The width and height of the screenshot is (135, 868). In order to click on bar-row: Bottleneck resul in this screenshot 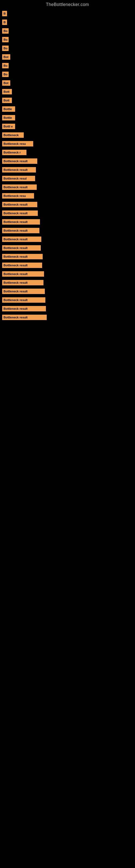, I will do `click(68, 179)`.